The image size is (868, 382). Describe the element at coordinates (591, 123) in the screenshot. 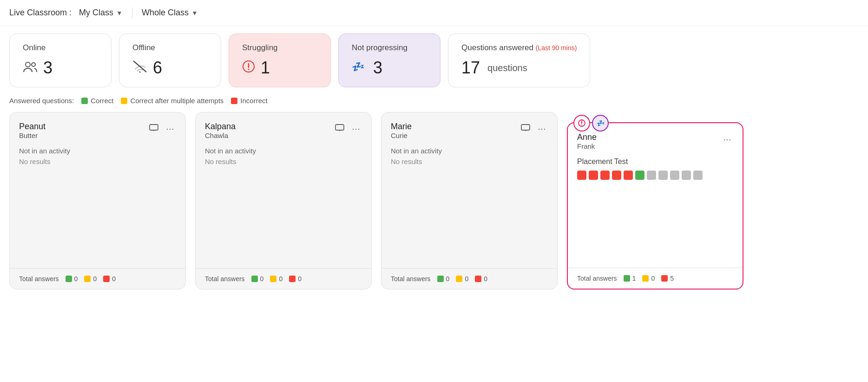

I see `anne-badges: 💤` at that location.